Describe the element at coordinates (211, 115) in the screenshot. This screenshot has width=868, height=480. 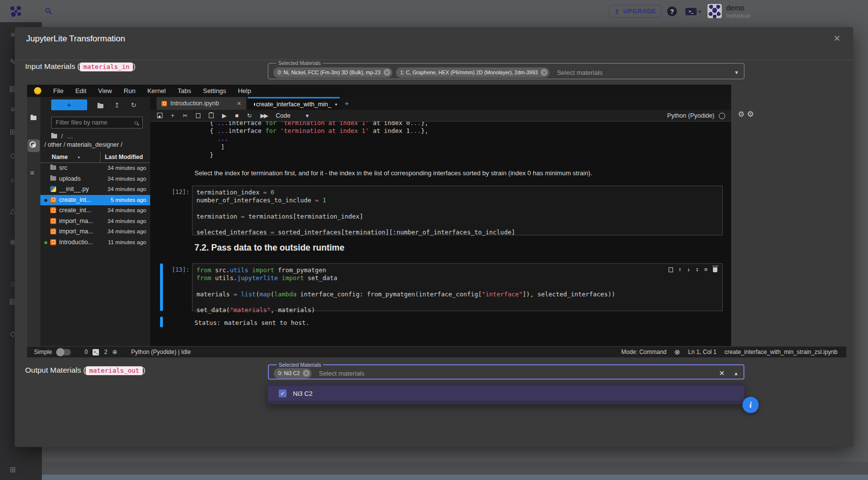
I see `paste-icon` at that location.